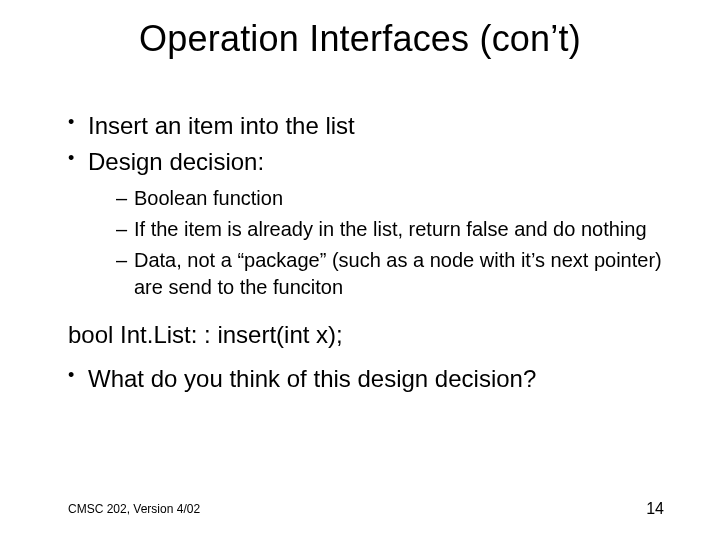 This screenshot has height=540, width=720. Describe the element at coordinates (312, 378) in the screenshot. I see `bullet-text: What do you think of this design decisio…` at that location.